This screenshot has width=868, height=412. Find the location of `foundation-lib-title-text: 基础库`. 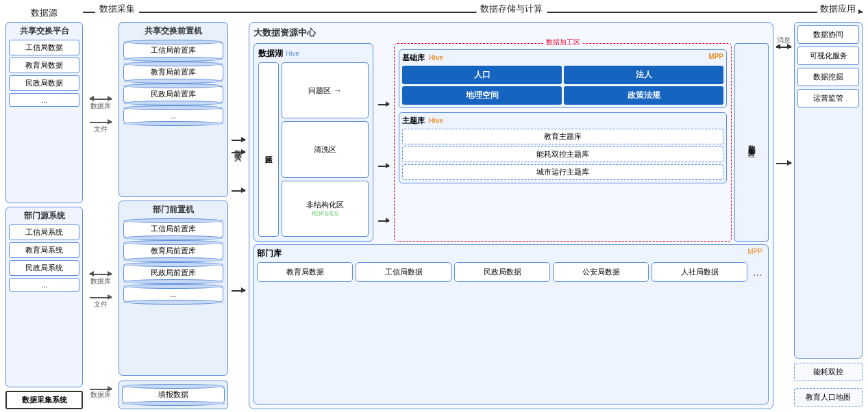

foundation-lib-title-text: 基础库 is located at coordinates (414, 57).